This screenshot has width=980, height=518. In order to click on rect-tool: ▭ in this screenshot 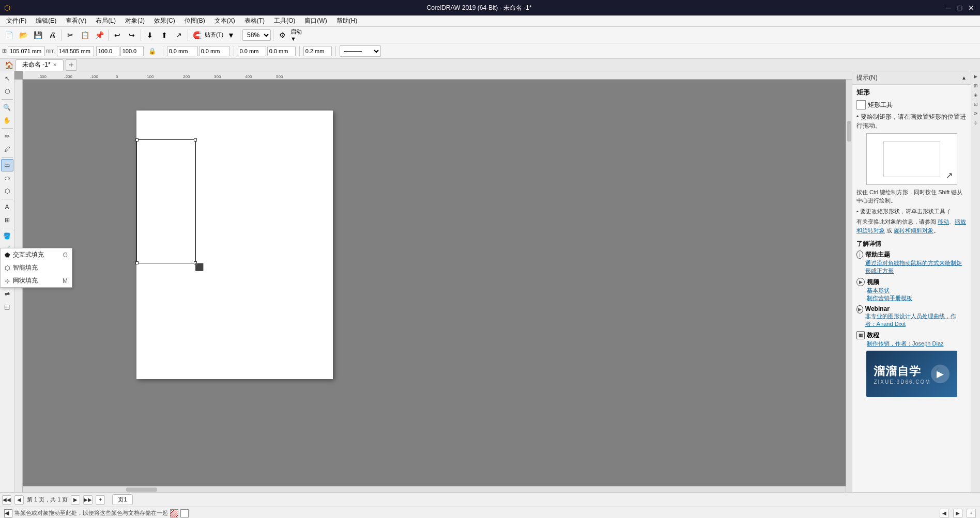, I will do `click(7, 165)`.